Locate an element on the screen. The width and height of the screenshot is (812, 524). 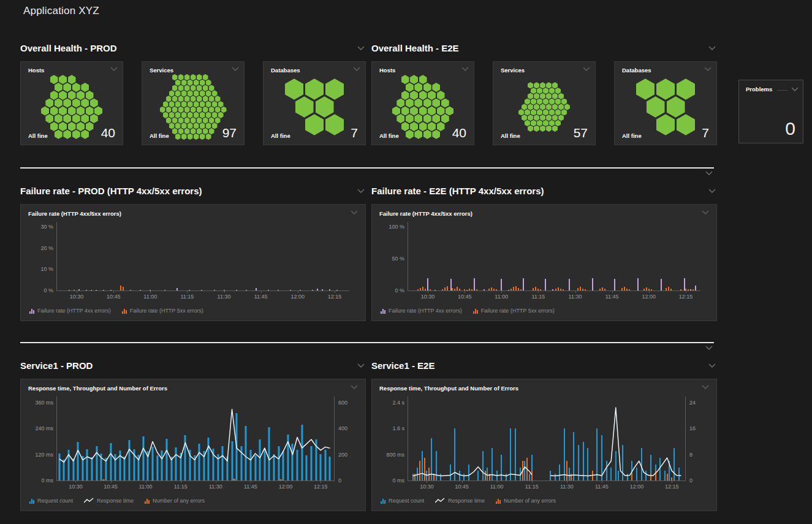
health-tile-databases-prod: Databases All fine 7 is located at coordinates (314, 103).